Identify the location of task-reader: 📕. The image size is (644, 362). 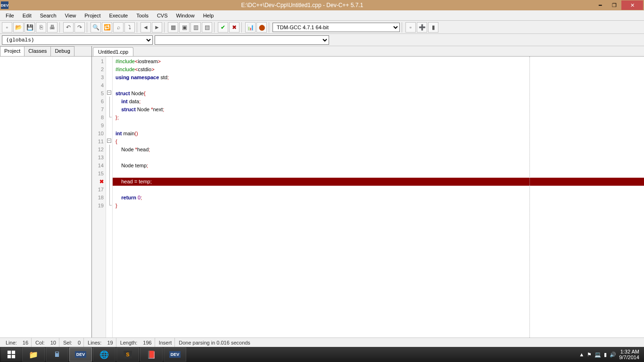
(151, 354).